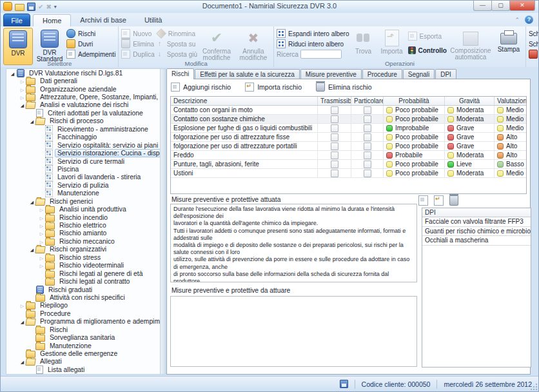  I want to click on tree-item: Rischi, so click(86, 329).